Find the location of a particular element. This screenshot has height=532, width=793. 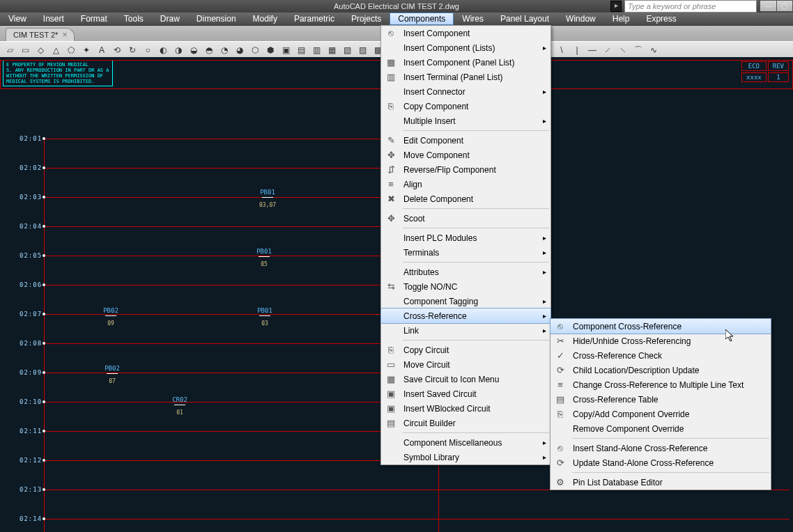

menu-item-component-tagging: Component Tagging▸ is located at coordinates (465, 301).